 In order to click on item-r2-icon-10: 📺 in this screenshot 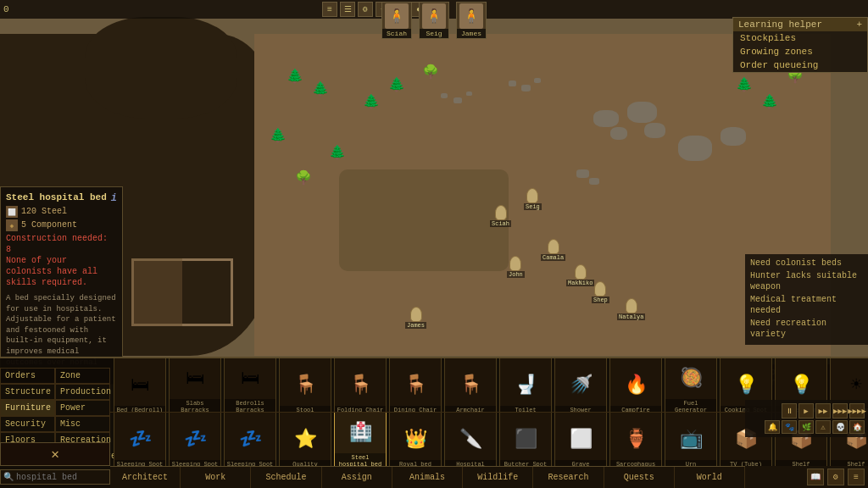, I will do `click(691, 439)`.